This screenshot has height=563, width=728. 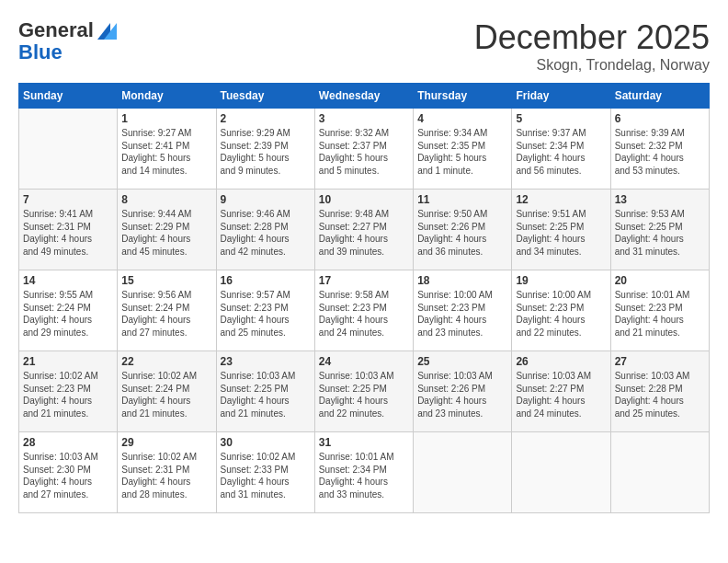 I want to click on day-number: 6, so click(x=660, y=119).